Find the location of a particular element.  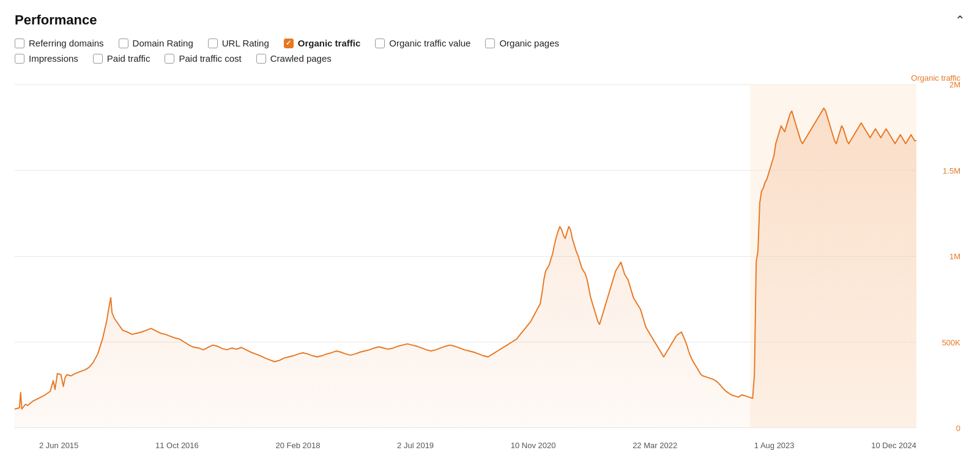

filter-label-organic-traffic-value: Organic traffic value is located at coordinates (429, 43).